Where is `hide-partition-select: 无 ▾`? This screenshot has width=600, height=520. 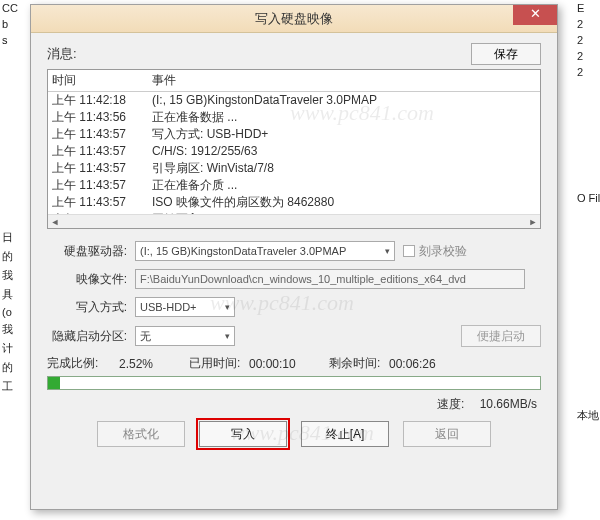
hide-partition-select: 无 ▾ is located at coordinates (185, 336).